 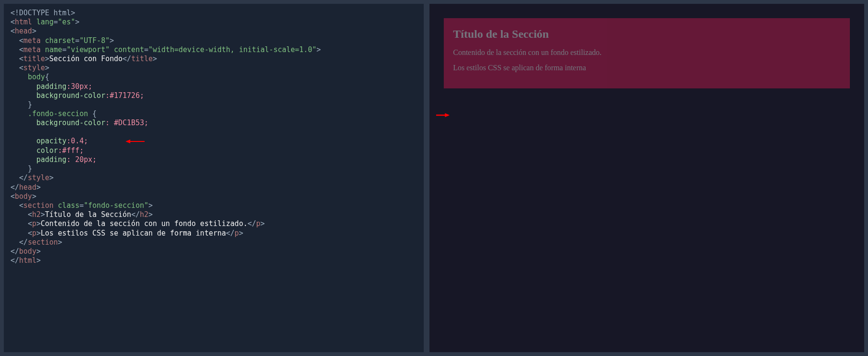 I want to click on annotation-arrow-inline, so click(x=118, y=137).